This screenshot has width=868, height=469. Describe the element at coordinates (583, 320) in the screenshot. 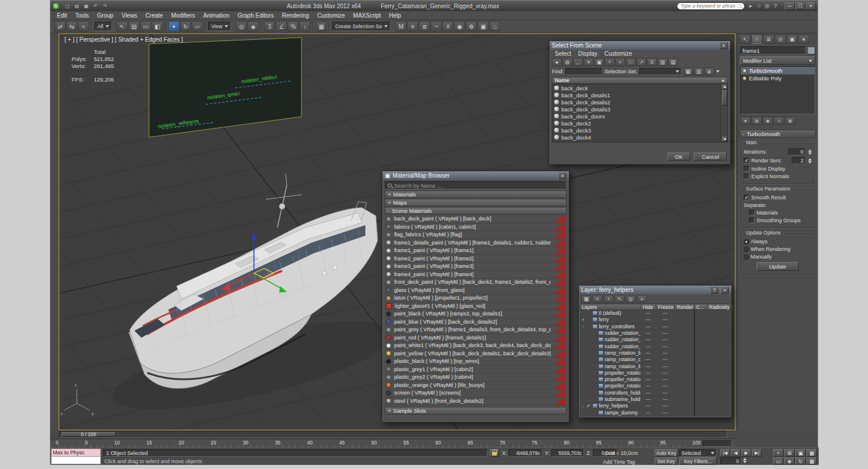

I see `expand-icon: +` at that location.